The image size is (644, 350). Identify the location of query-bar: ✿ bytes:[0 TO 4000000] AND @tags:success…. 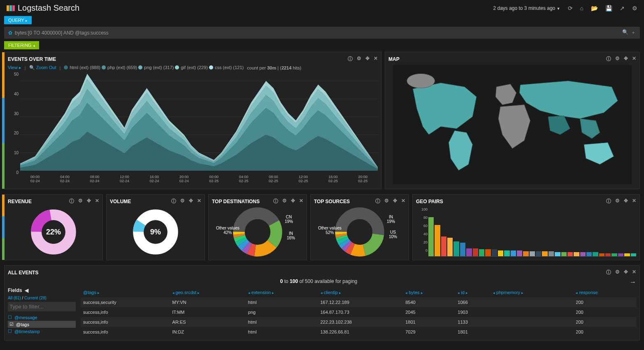
(322, 33).